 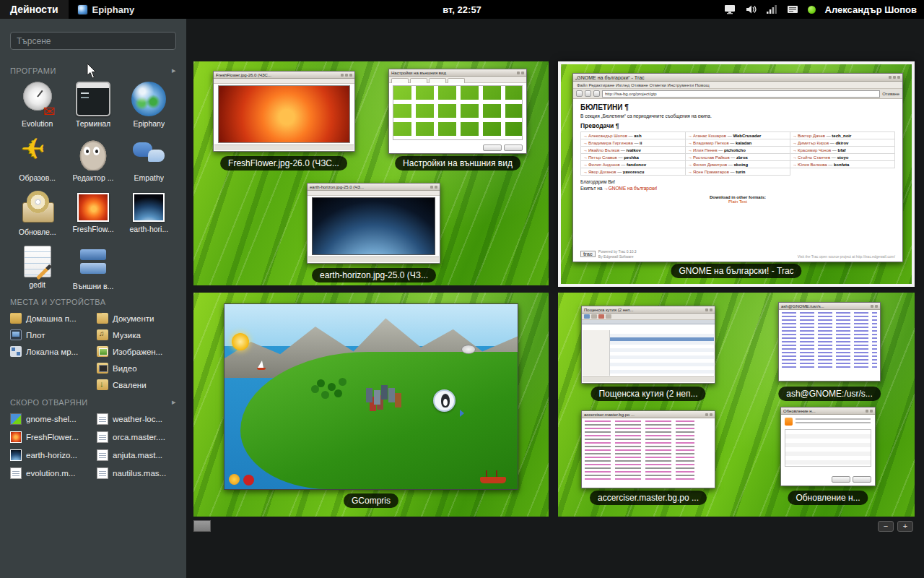 I want to click on place-item: Изображен..., so click(x=136, y=351).